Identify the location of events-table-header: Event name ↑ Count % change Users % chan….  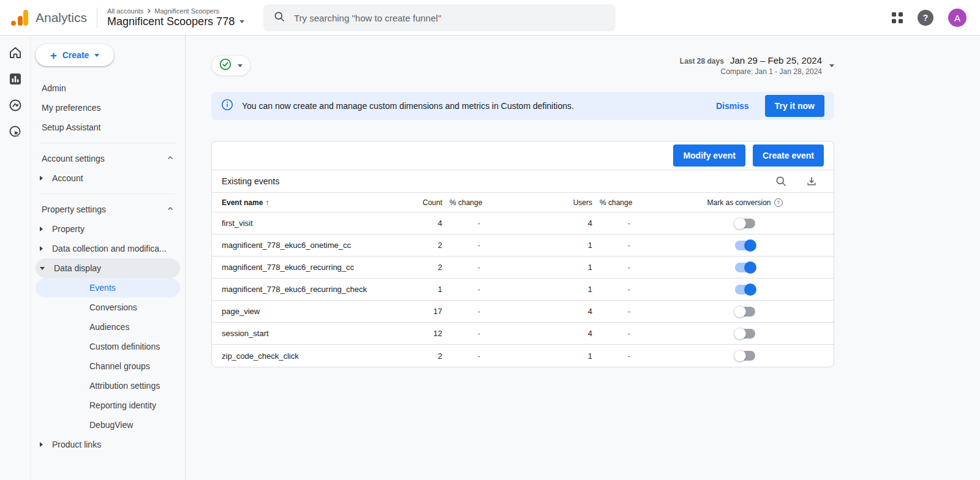
(523, 202).